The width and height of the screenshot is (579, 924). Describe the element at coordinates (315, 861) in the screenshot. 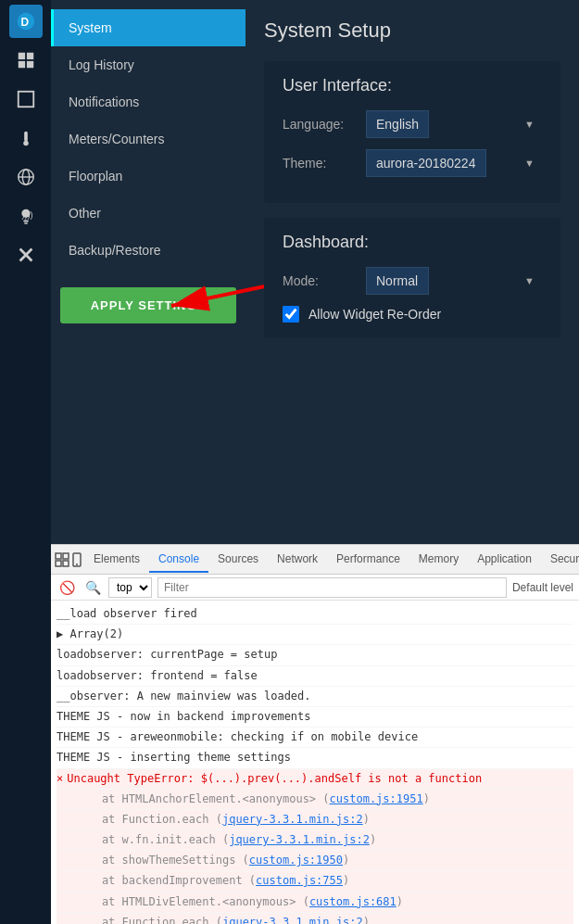

I see `console-error-detail: at showThemeSettings (custom.js:1950)` at that location.